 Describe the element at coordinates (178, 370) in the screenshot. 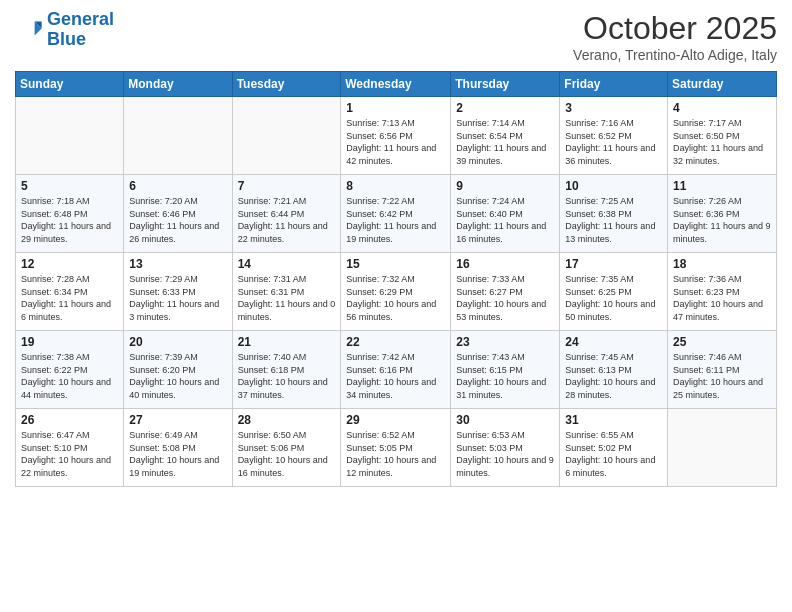

I see `calendar-cell: 20Sunrise: 7:39 AM Sunset: 6:20 PM Dayli…` at that location.